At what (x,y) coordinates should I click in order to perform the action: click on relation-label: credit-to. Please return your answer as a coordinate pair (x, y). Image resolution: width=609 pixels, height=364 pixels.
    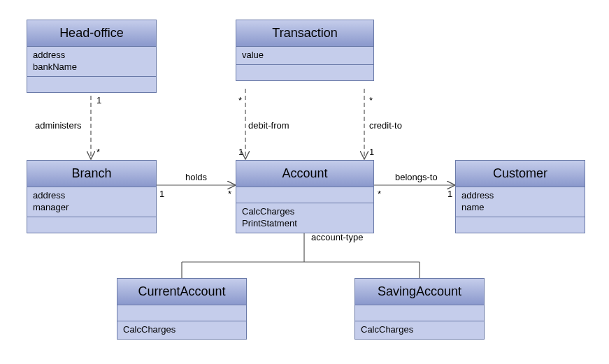
    Looking at the image, I should click on (386, 126).